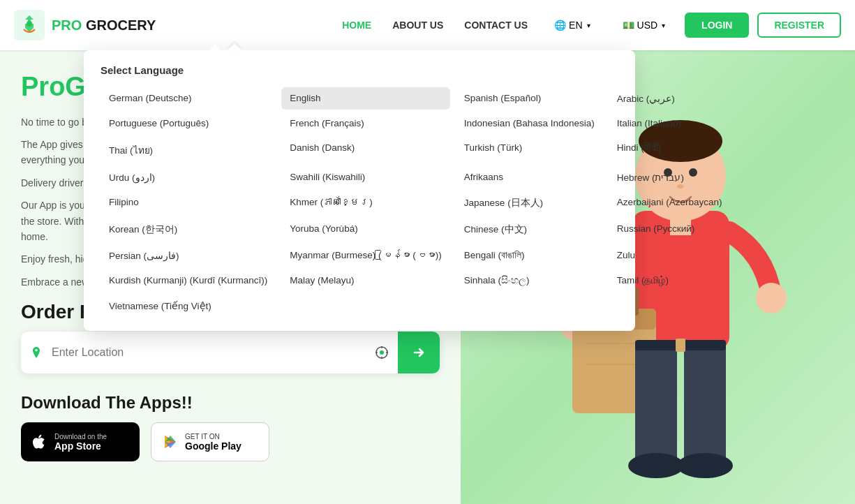  What do you see at coordinates (628, 25) in the screenshot?
I see `currency-flag-icon: 💵` at bounding box center [628, 25].